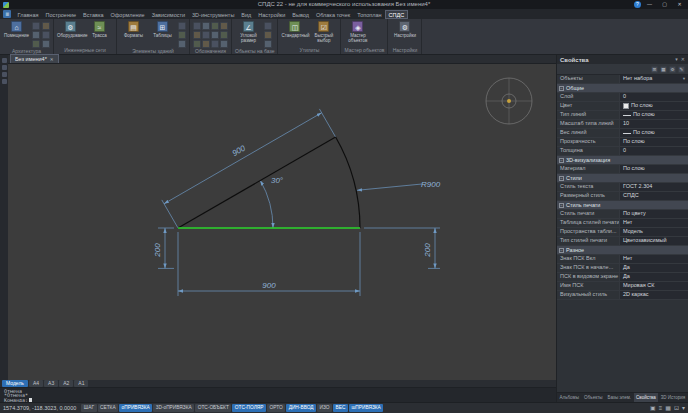 Image resolution: width=688 pixels, height=413 pixels. Describe the element at coordinates (622, 134) in the screenshot. I see `property-row: Вес линий По слою` at that location.